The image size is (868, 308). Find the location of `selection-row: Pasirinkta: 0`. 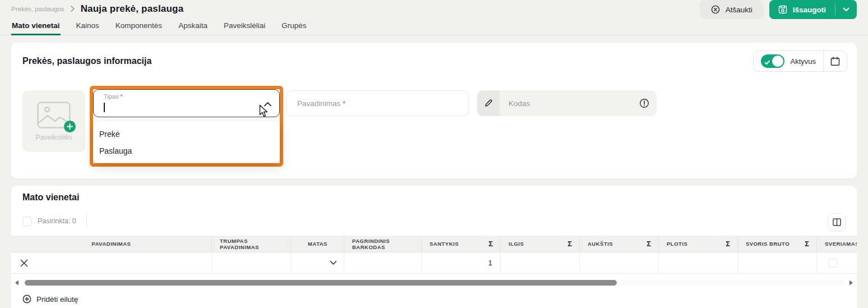

selection-row: Pasirinkta: 0 is located at coordinates (434, 221).